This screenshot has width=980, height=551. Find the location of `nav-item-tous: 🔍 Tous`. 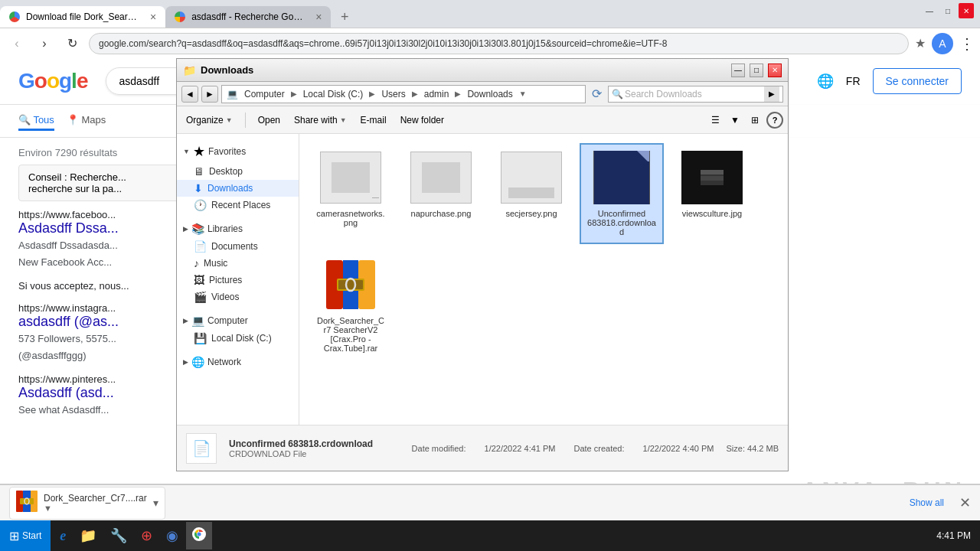

nav-item-tous: 🔍 Tous is located at coordinates (37, 121).